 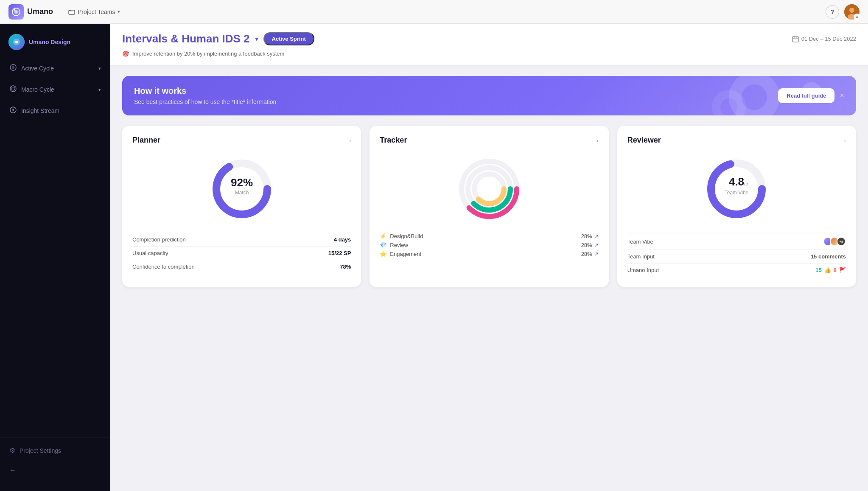 What do you see at coordinates (13, 111) in the screenshot?
I see `insight-stream-icon` at bounding box center [13, 111].